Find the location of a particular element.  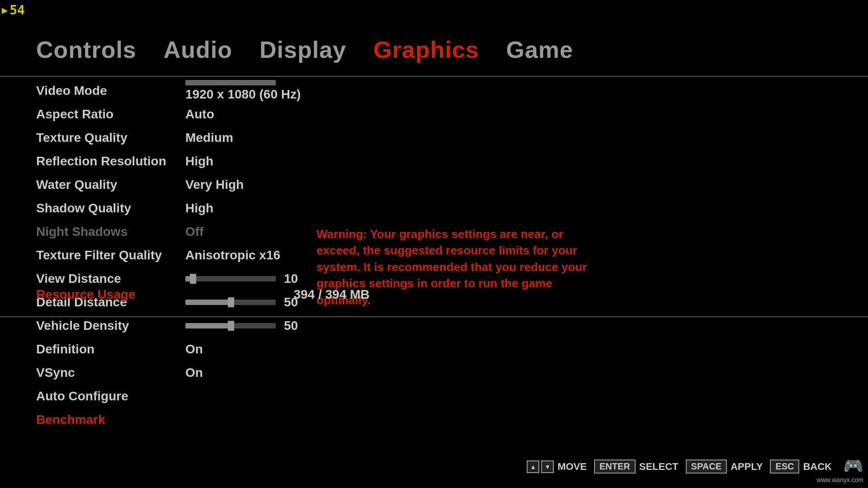

label-water-quality: Water Quality is located at coordinates (111, 185).